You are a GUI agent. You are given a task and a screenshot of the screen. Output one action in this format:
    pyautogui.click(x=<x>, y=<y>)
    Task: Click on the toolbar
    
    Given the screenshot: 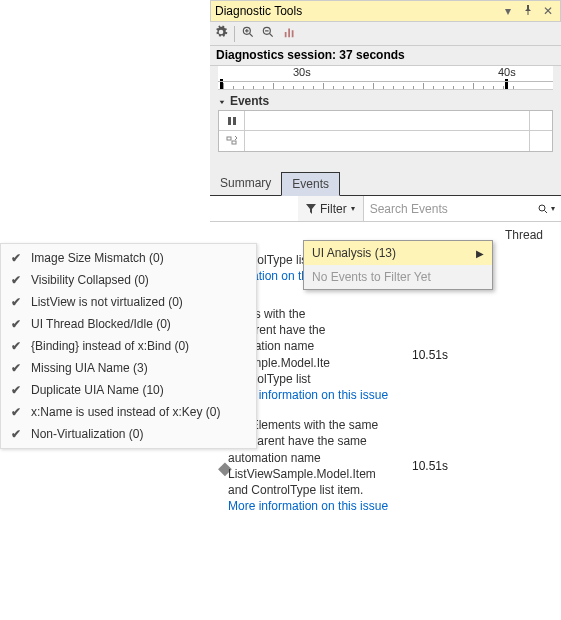 What is the action you would take?
    pyautogui.click(x=386, y=34)
    